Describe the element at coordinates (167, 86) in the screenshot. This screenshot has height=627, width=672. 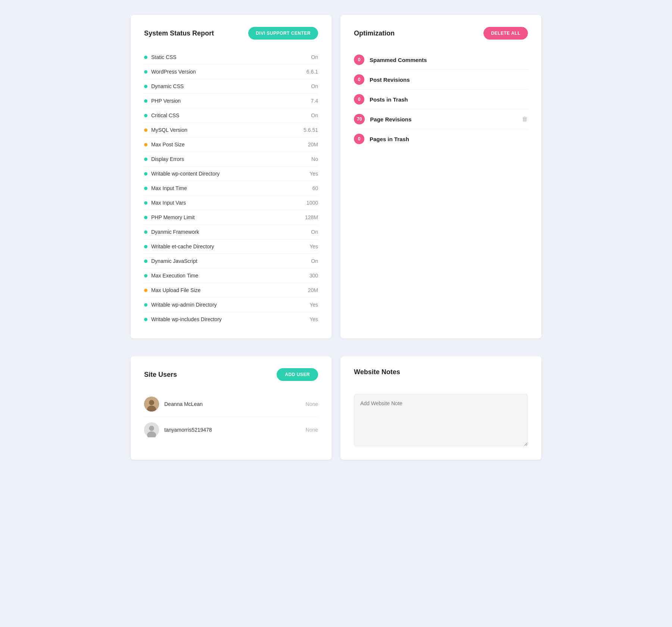
I see `status-label-text: Dynamic CSS` at that location.